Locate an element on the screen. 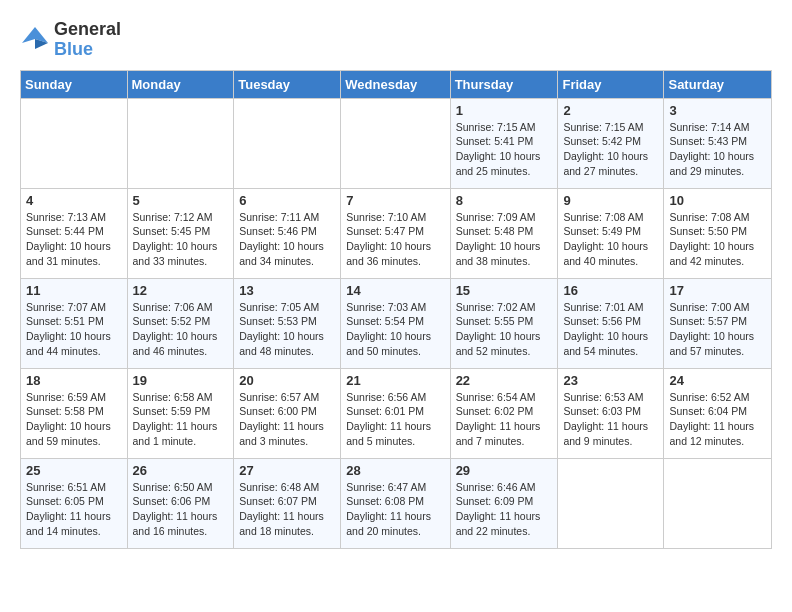  calendar-cell: 17Sunrise: 7:00 AMSunset: 5:57 PMDayligh… is located at coordinates (718, 323).